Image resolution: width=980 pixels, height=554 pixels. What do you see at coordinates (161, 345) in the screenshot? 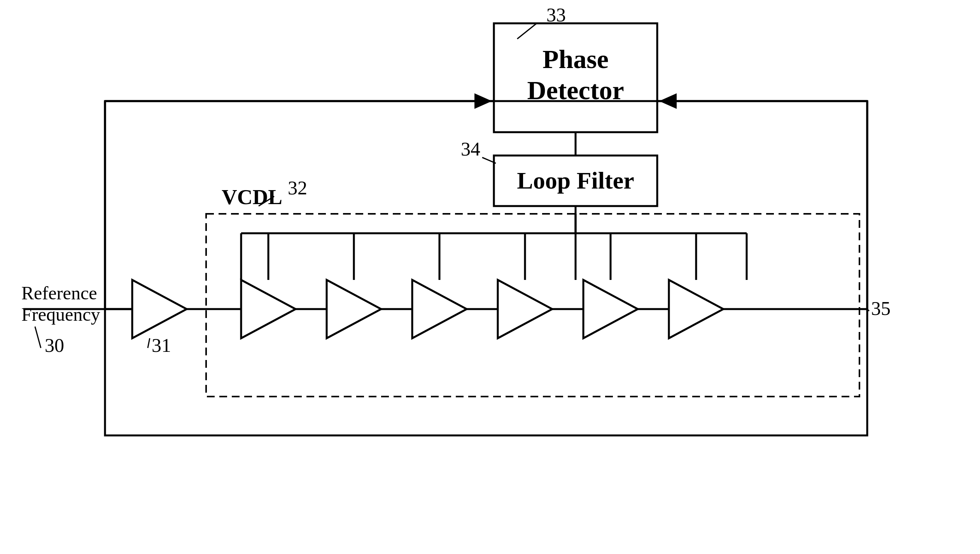
I see `ref-31: 31` at bounding box center [161, 345].